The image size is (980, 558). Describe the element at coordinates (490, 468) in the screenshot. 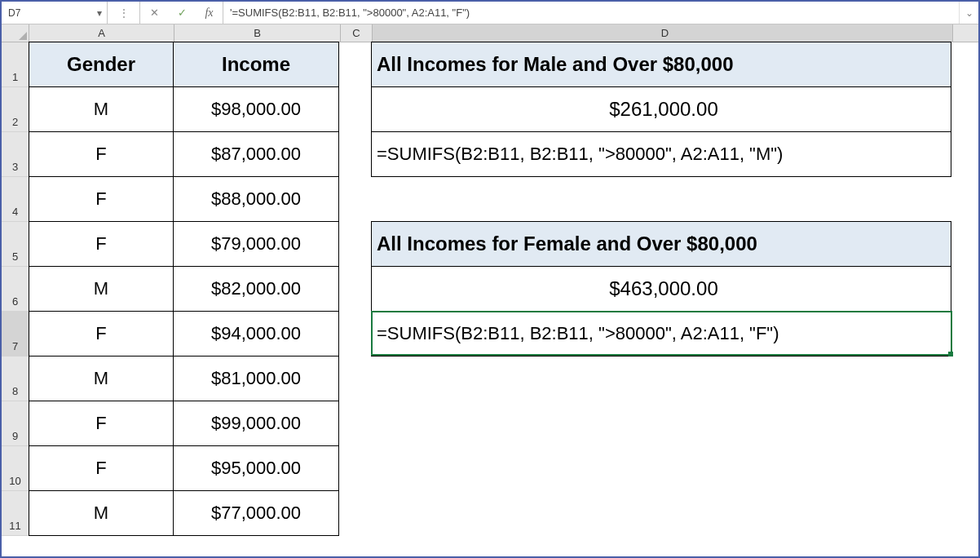

I see `row-10: 10 F $95,000.00` at that location.